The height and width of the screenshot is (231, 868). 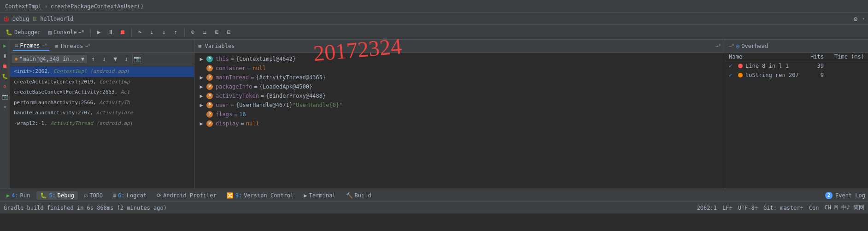 What do you see at coordinates (102, 103) in the screenshot?
I see `frame-item-3: performLaunchActivity:2566, ActivityTh` at bounding box center [102, 103].